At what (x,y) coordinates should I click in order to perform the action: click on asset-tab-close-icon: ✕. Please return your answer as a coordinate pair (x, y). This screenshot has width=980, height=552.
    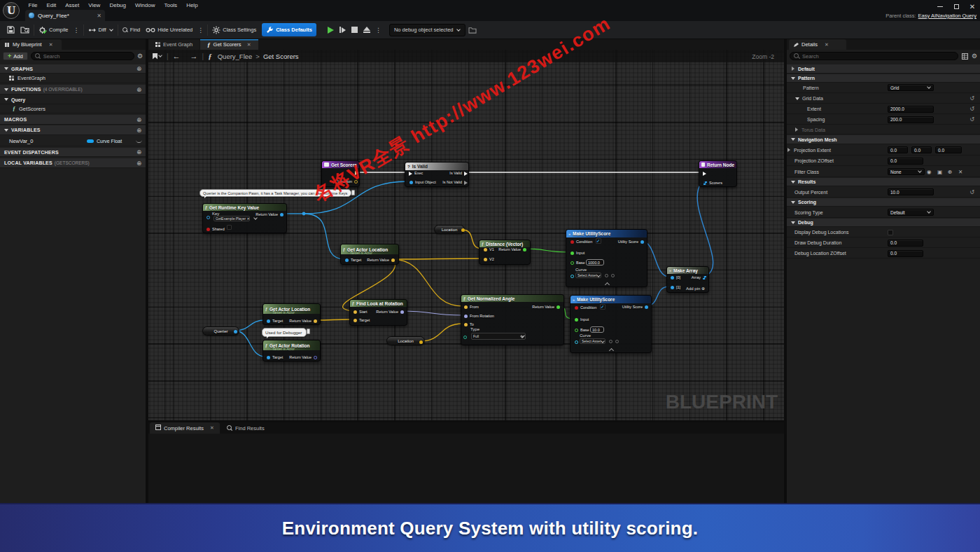
    Looking at the image, I should click on (99, 15).